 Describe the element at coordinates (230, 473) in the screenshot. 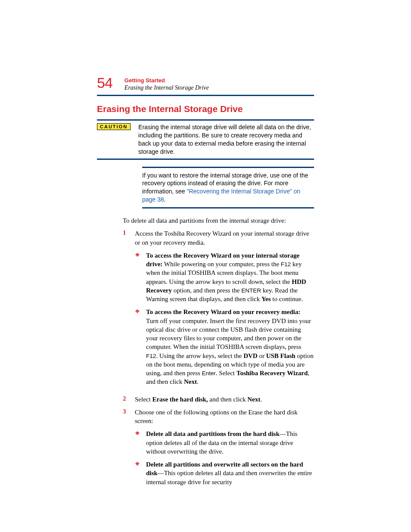

I see `sub-body: Delete all partitions and overwrite all …` at that location.